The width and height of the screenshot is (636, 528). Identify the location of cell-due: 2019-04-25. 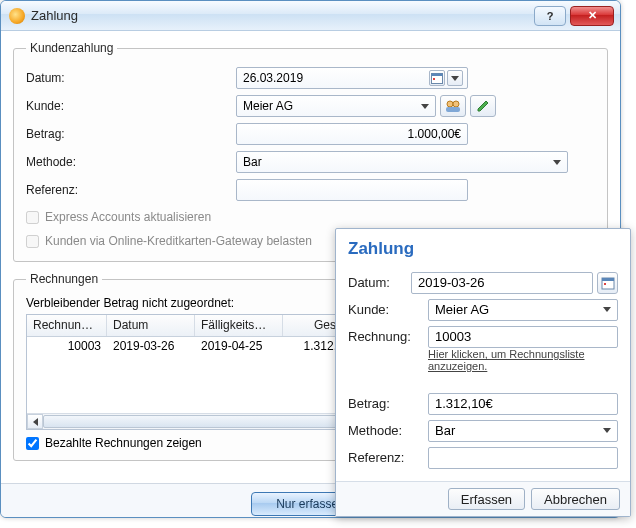
(239, 347).